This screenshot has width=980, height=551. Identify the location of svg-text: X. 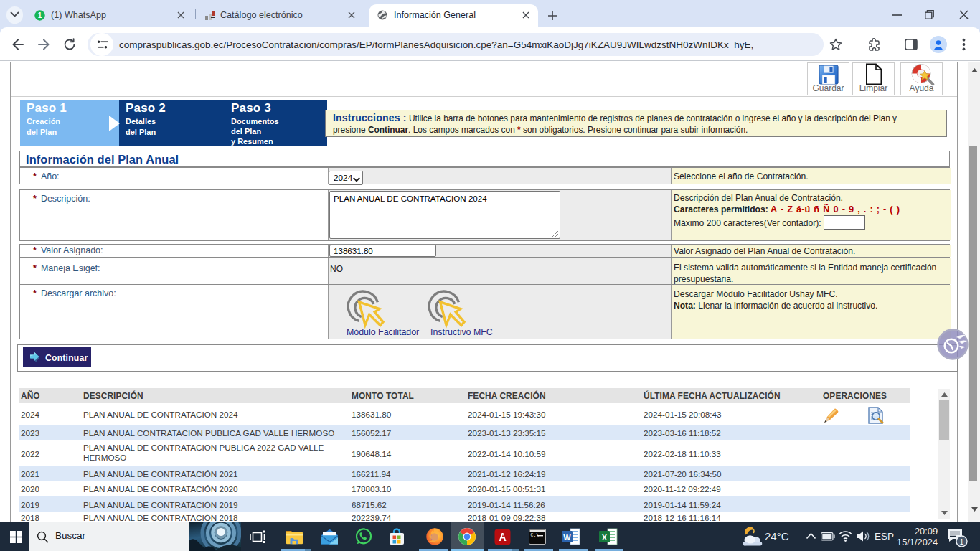
(605, 537).